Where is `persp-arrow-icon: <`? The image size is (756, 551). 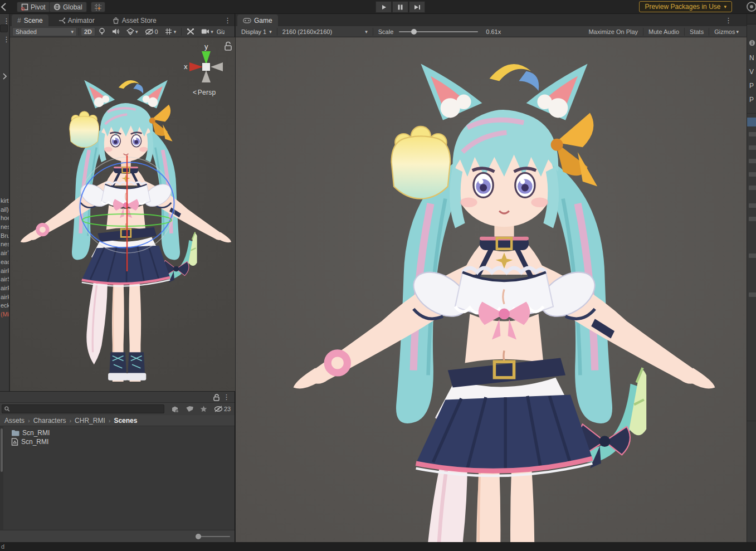 persp-arrow-icon: < is located at coordinates (195, 92).